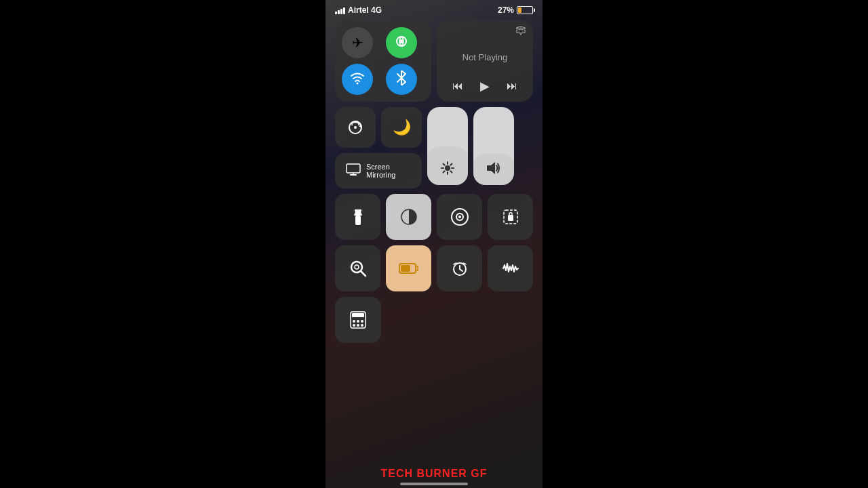 The height and width of the screenshot is (488, 868). I want to click on flashlight-button, so click(358, 217).